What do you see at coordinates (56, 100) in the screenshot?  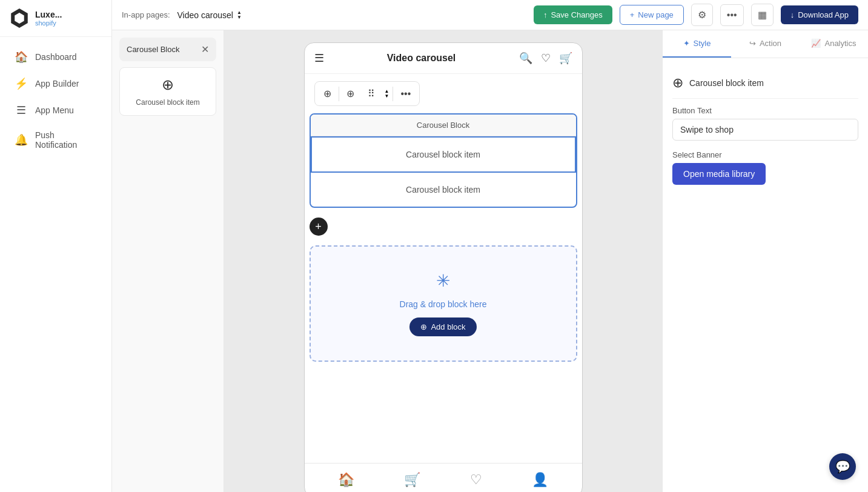 I see `sidebar-nav: 🏠 Dashboard ⚡ App Builder ☰ App Menu 🔔 P…` at bounding box center [56, 100].